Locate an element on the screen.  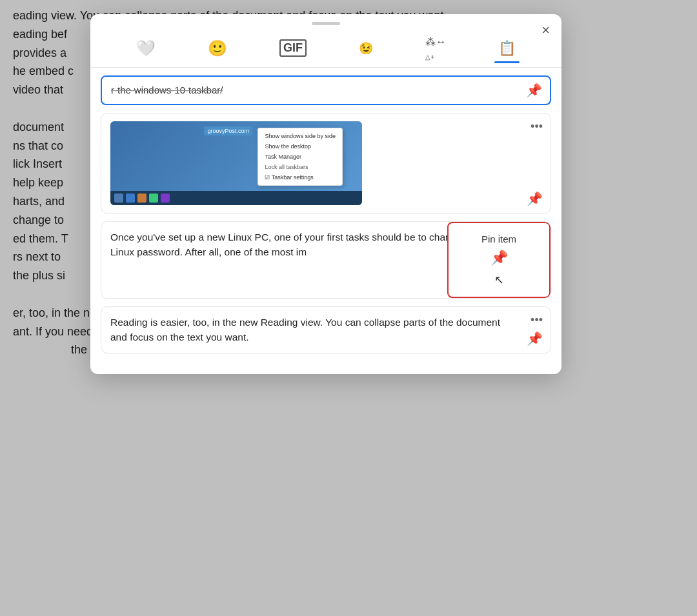
heart-icon: 🤍 is located at coordinates (146, 48).